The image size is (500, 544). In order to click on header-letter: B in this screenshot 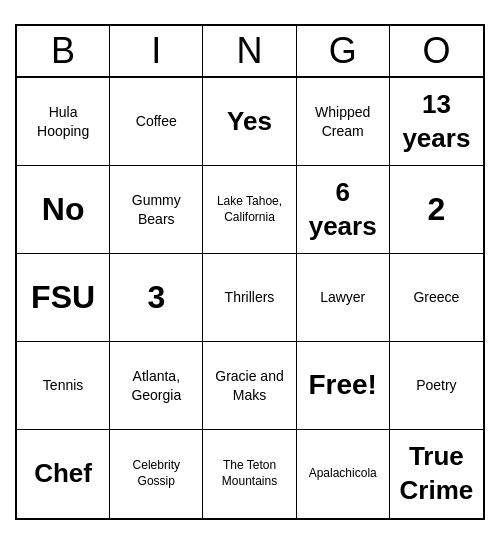, I will do `click(64, 51)`.